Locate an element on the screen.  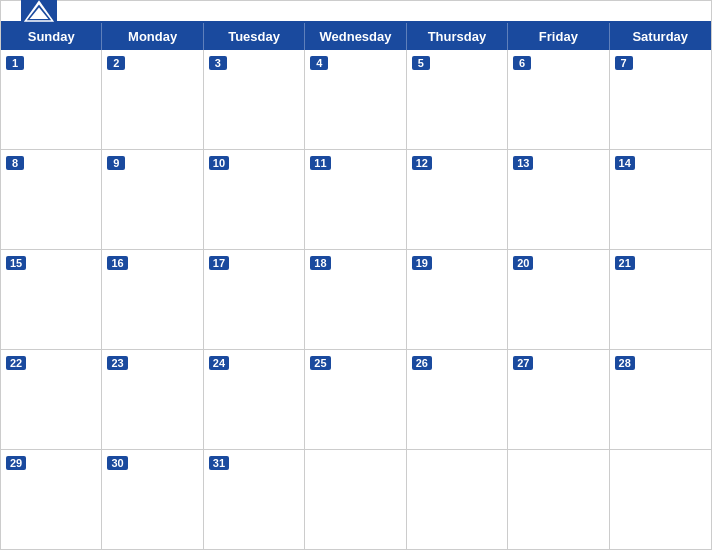
day-number: 27 is located at coordinates (523, 363).